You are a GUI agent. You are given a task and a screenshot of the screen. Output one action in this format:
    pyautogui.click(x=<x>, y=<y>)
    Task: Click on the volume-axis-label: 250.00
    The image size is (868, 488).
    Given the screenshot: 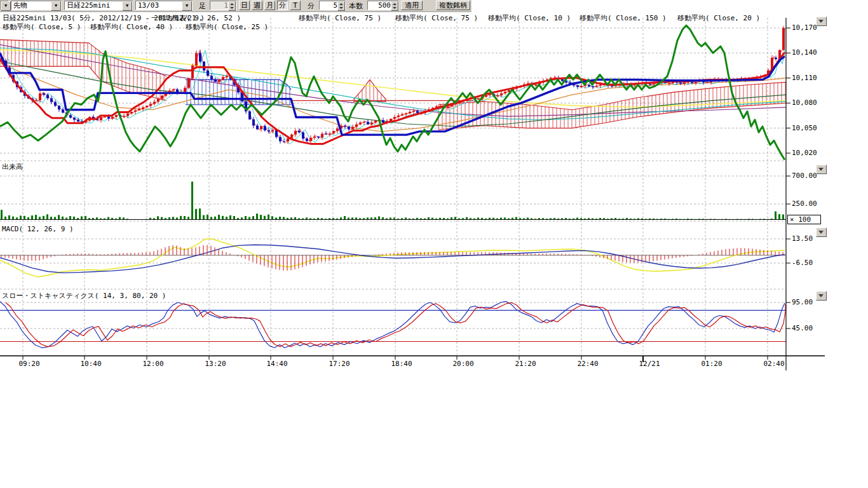 What is the action you would take?
    pyautogui.click(x=804, y=203)
    